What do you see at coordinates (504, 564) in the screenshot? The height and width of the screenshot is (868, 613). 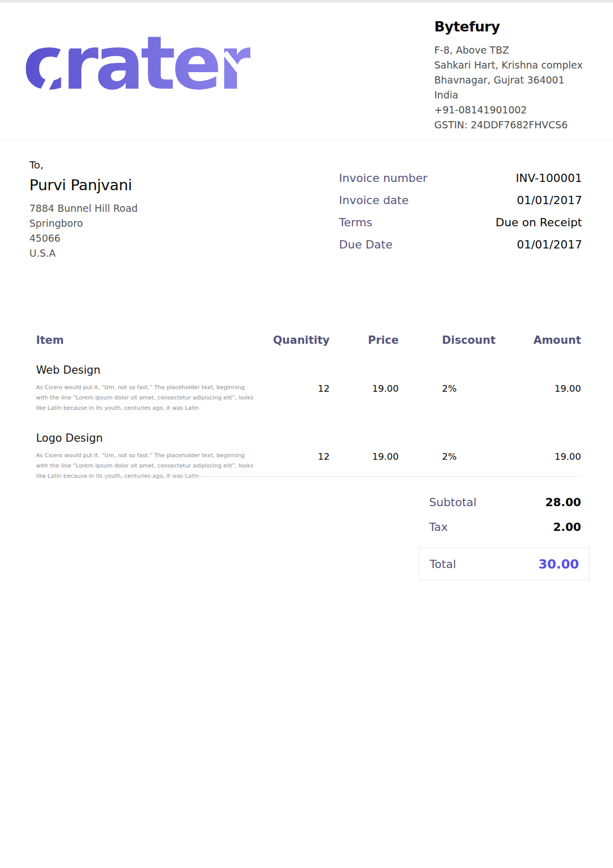 I see `total-box: Total 30.00` at bounding box center [504, 564].